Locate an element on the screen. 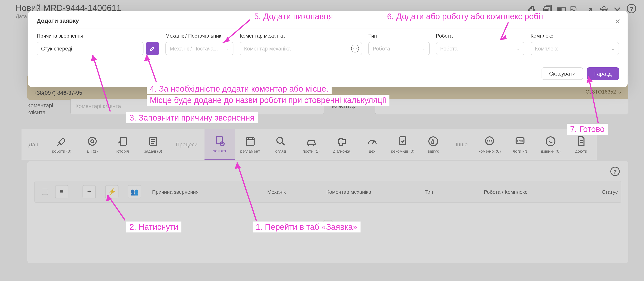  checklist-icon is located at coordinates (153, 141).